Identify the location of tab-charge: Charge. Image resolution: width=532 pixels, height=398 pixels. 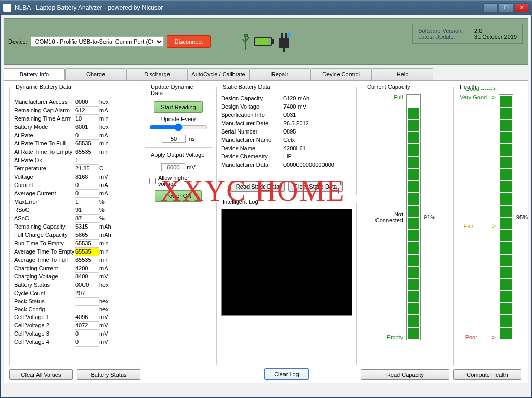
(96, 74).